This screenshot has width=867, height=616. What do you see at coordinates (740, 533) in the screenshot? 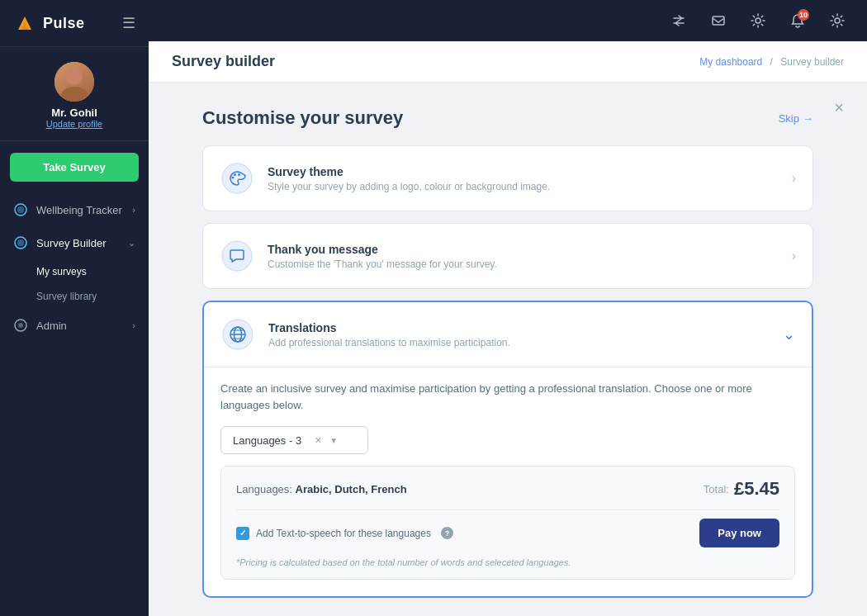
I see `pay-now-button: Pay now` at bounding box center [740, 533].